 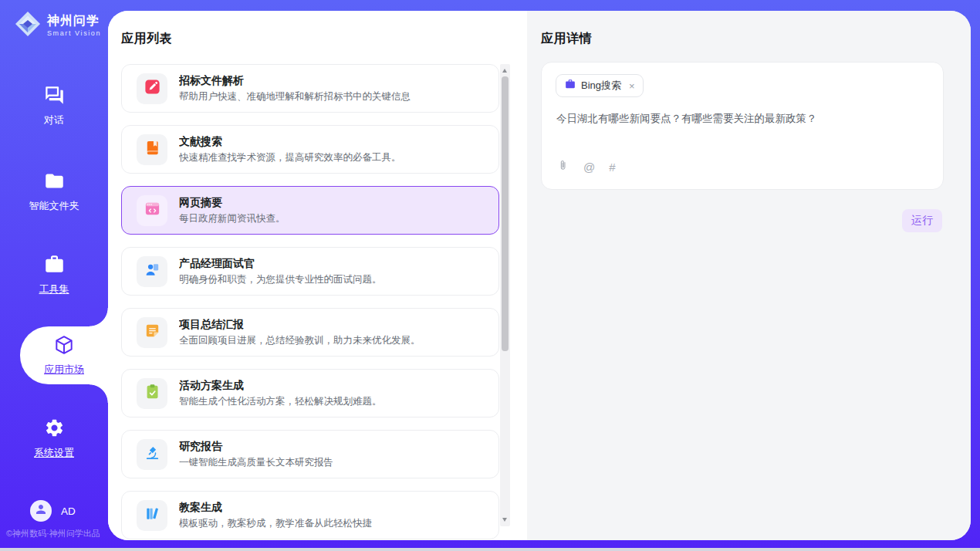 What do you see at coordinates (310, 88) in the screenshot?
I see `app-card-tender-parse: 招标文件解析 帮助用户快速、准确地理解和解析招标书中的关键信息` at bounding box center [310, 88].